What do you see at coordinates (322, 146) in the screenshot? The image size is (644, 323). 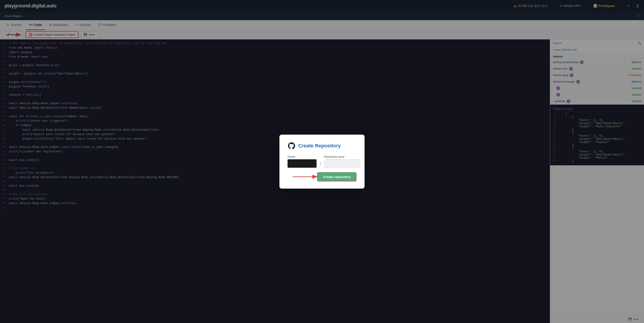 I see `modal-header: Create Repository` at bounding box center [322, 146].